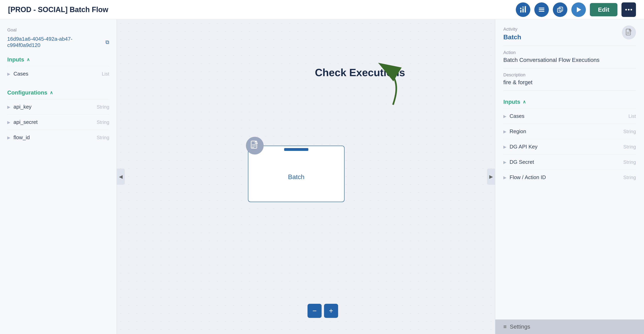 Image resolution: width=644 pixels, height=334 pixels. What do you see at coordinates (560, 10) in the screenshot?
I see `copy-button` at bounding box center [560, 10].